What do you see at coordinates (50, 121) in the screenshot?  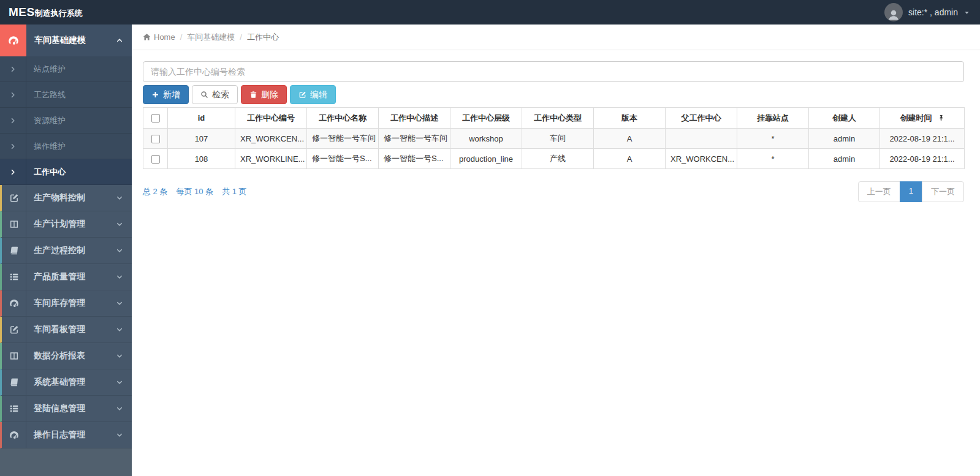 I see `sidebar-subitem-label: 资源维护` at bounding box center [50, 121].